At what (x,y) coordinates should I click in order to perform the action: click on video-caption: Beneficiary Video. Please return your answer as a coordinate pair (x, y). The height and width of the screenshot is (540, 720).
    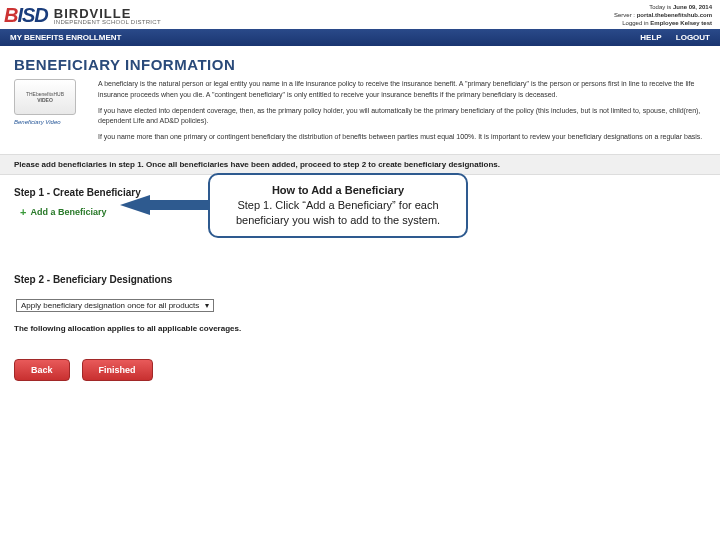
    Looking at the image, I should click on (49, 122).